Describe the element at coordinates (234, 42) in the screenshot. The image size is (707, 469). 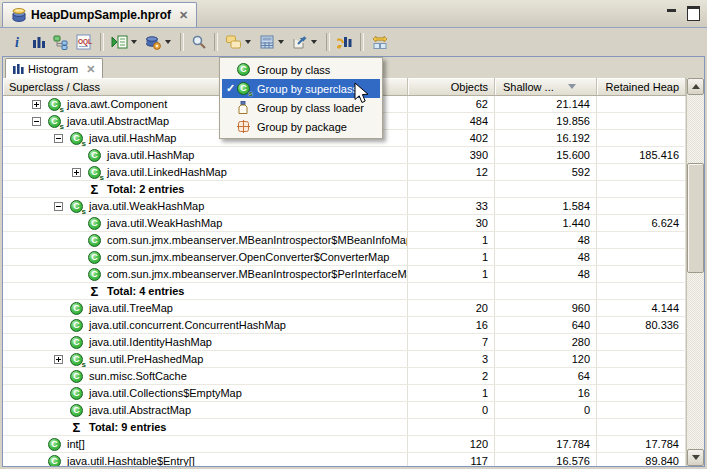
I see `grouping-icon` at that location.